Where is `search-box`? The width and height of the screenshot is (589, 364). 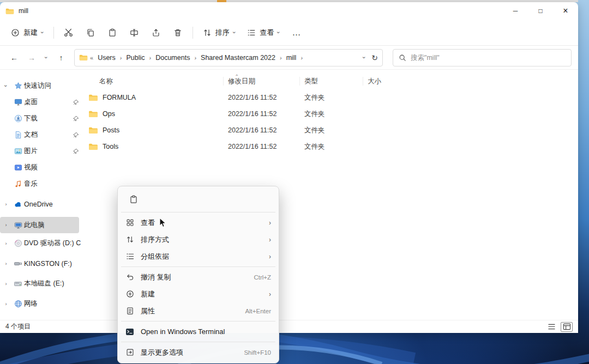
search-box is located at coordinates (482, 58).